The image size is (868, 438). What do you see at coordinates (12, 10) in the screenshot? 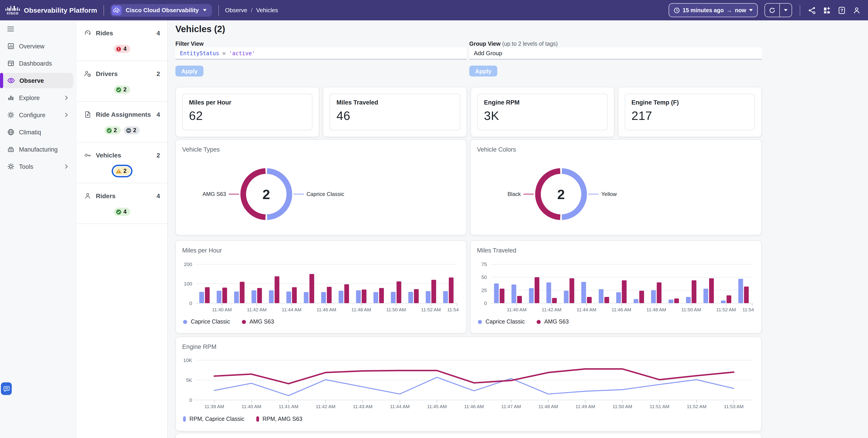
I see `cisco-logo: cisco` at bounding box center [12, 10].